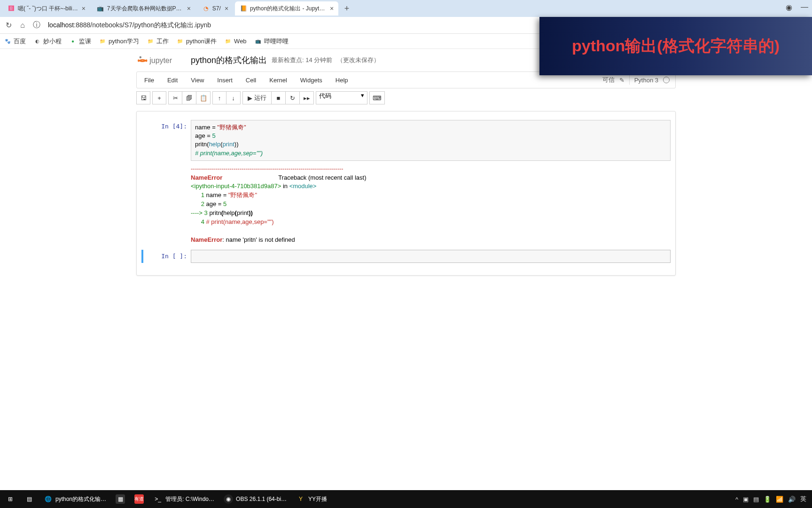 This screenshot has height=508, width=812. I want to click on code-cell-2: In [ ]:, so click(406, 256).